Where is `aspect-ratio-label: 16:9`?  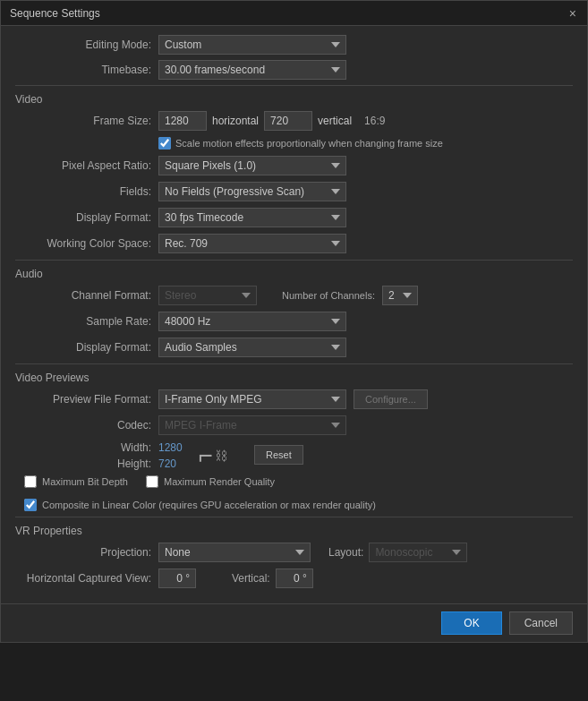
aspect-ratio-label: 16:9 is located at coordinates (374, 121).